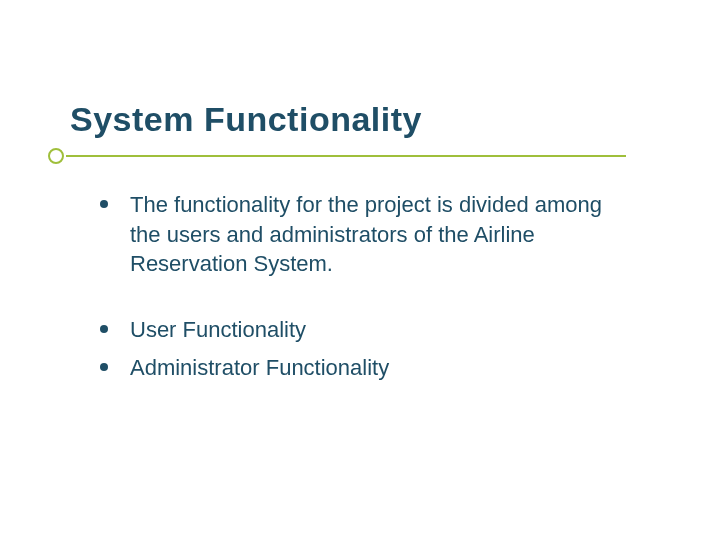 The height and width of the screenshot is (540, 720). Describe the element at coordinates (360, 368) in the screenshot. I see `list-item: Administrator Functionality` at that location.